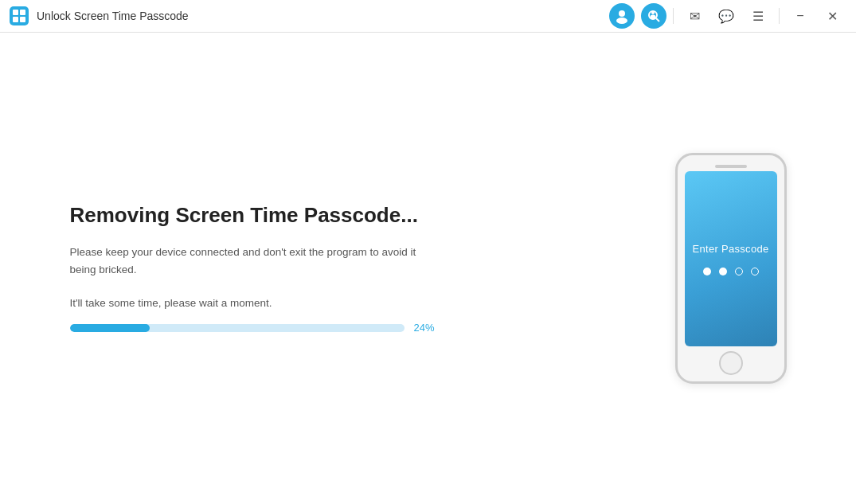  What do you see at coordinates (110, 328) in the screenshot?
I see `progress-bar-fill` at bounding box center [110, 328].